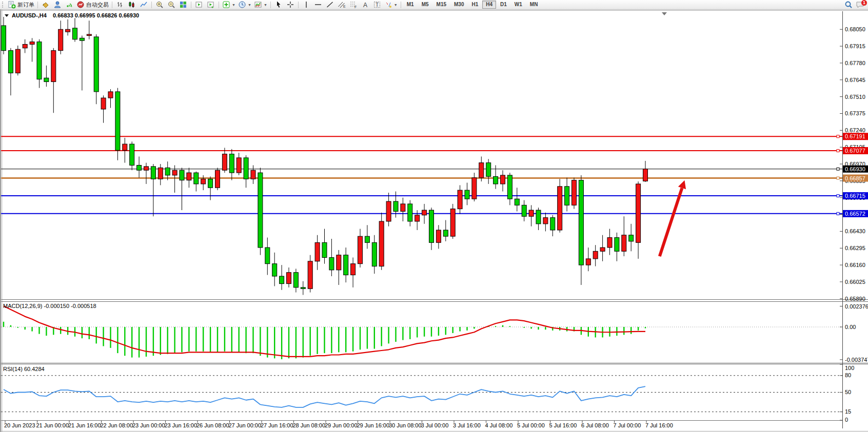 The width and height of the screenshot is (868, 432). Describe the element at coordinates (857, 306) in the screenshot. I see `svg-text: 0.002376` at that location.